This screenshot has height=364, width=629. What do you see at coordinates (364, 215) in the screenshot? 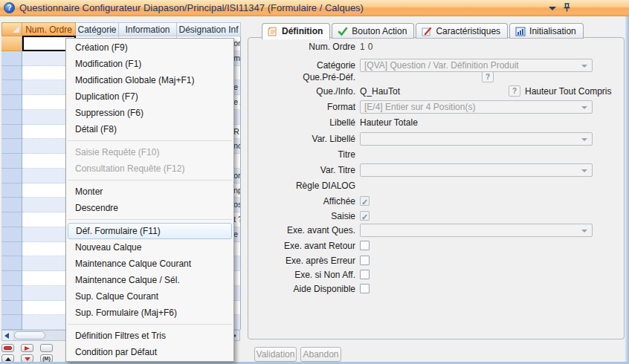
I see `checkbox-saisie: ✓` at bounding box center [364, 215].